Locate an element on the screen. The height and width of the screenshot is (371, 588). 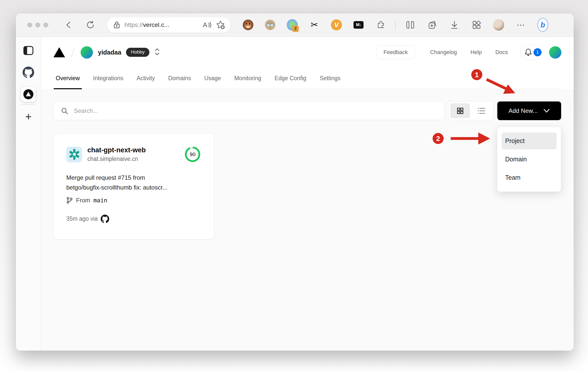
bell-icon is located at coordinates (528, 52).